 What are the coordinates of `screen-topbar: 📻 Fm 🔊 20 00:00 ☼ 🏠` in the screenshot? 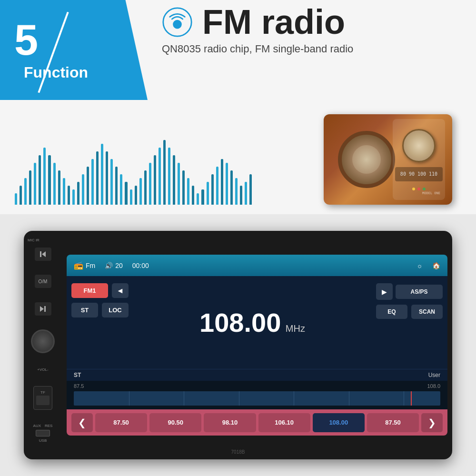 It's located at (257, 266).